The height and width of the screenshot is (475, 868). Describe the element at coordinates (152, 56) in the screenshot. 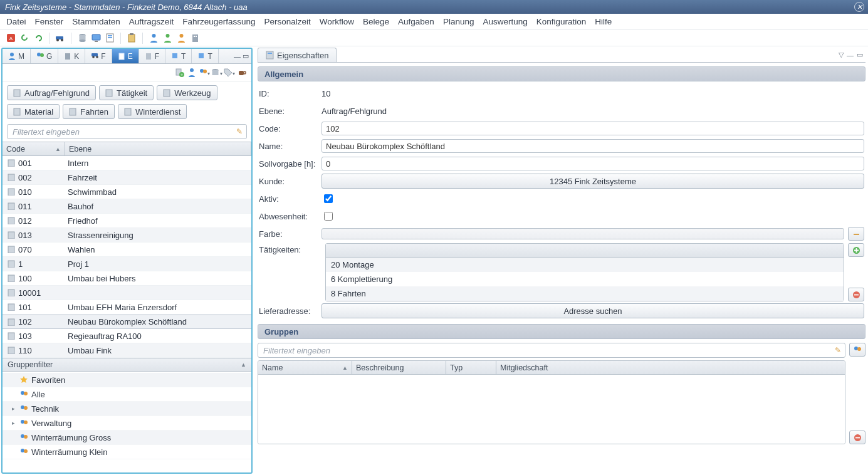

I see `viewtab-f2: F` at that location.